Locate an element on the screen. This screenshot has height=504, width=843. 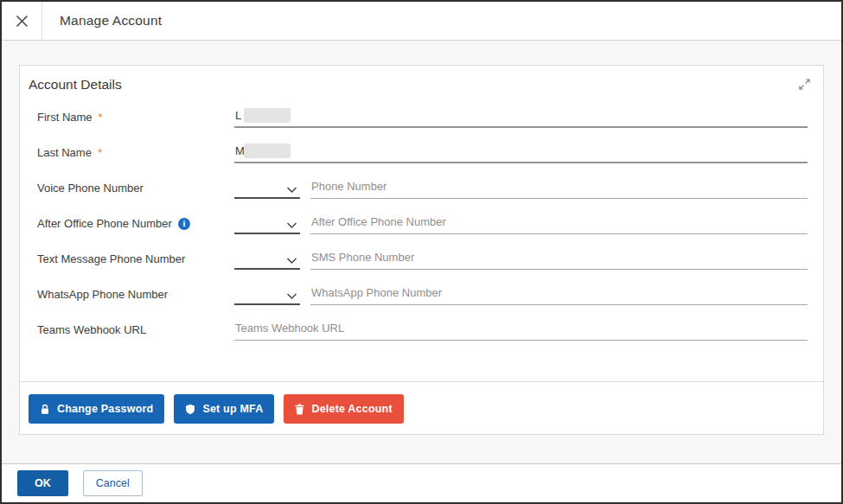
shield-icon is located at coordinates (190, 410).